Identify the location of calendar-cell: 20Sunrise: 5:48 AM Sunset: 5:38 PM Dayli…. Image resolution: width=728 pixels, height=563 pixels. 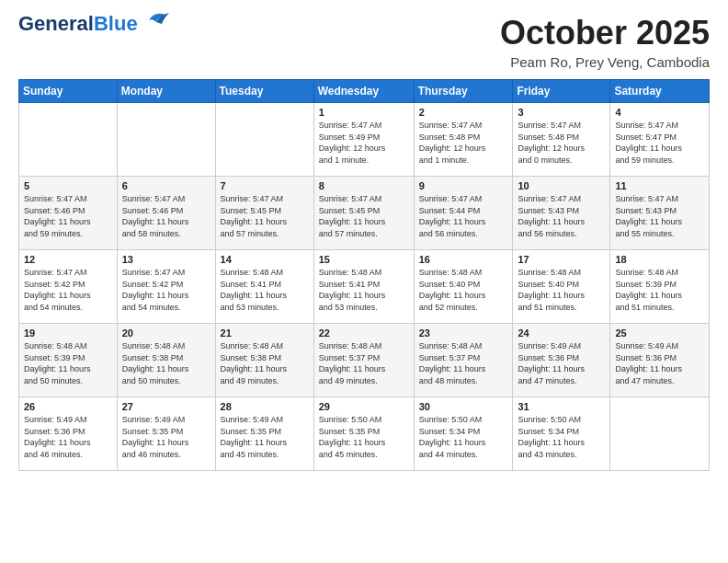
(165, 361).